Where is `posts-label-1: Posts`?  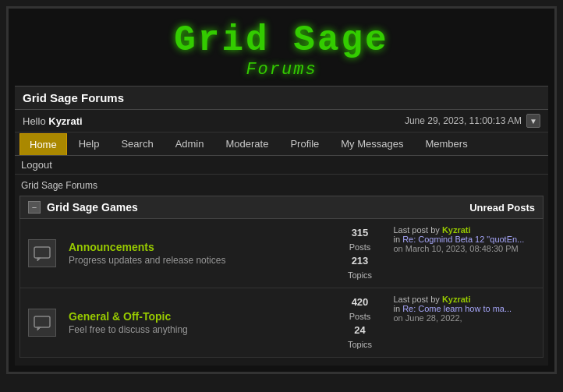
posts-label-1: Posts is located at coordinates (360, 247).